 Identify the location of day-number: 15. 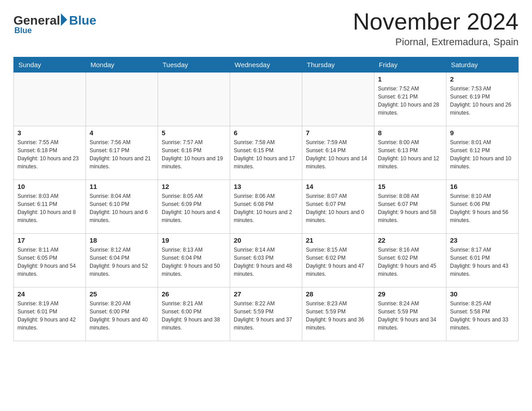
(410, 186).